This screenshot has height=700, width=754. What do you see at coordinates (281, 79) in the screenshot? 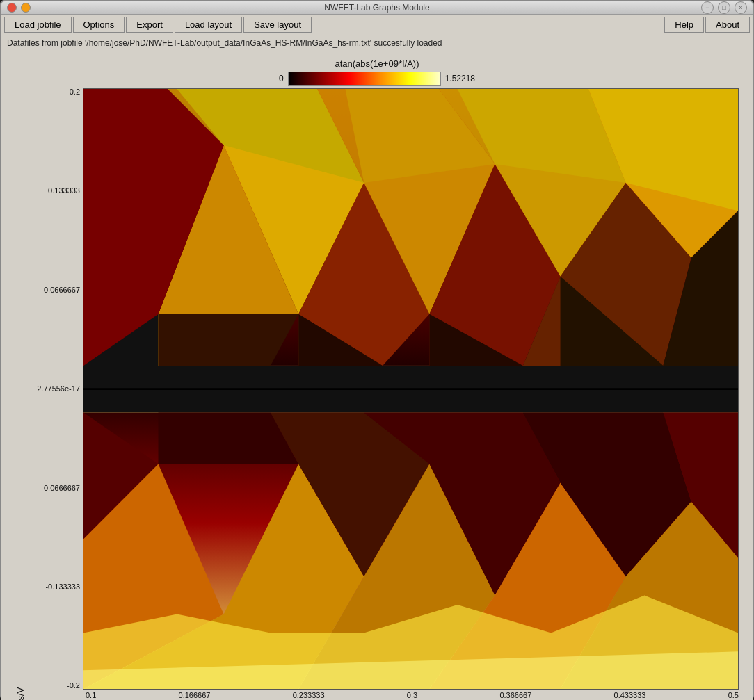
I see `colorbar-min-label: 0` at bounding box center [281, 79].